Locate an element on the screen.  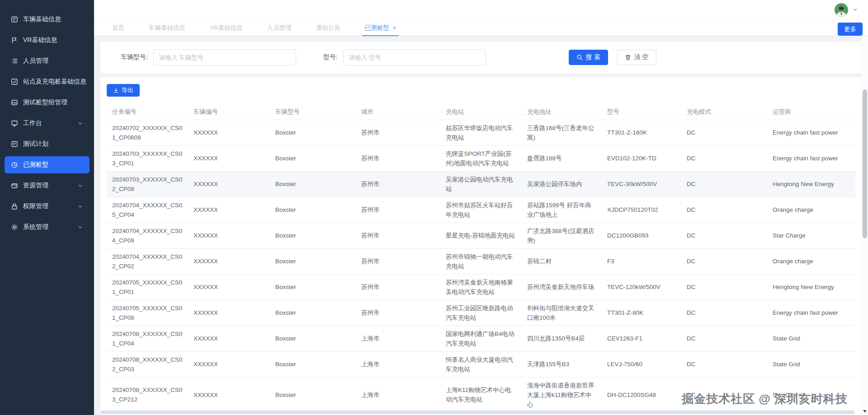
avatar is located at coordinates (841, 10).